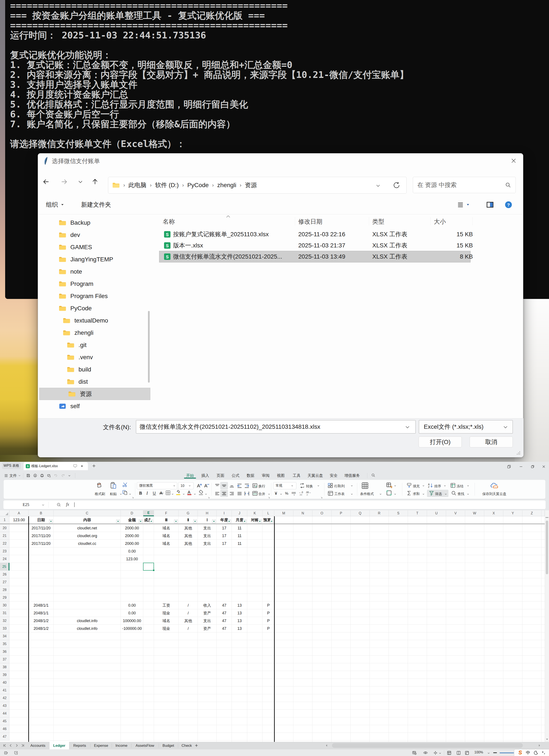 The image size is (549, 756). What do you see at coordinates (224, 513) in the screenshot?
I see `column-header-I: I` at bounding box center [224, 513].